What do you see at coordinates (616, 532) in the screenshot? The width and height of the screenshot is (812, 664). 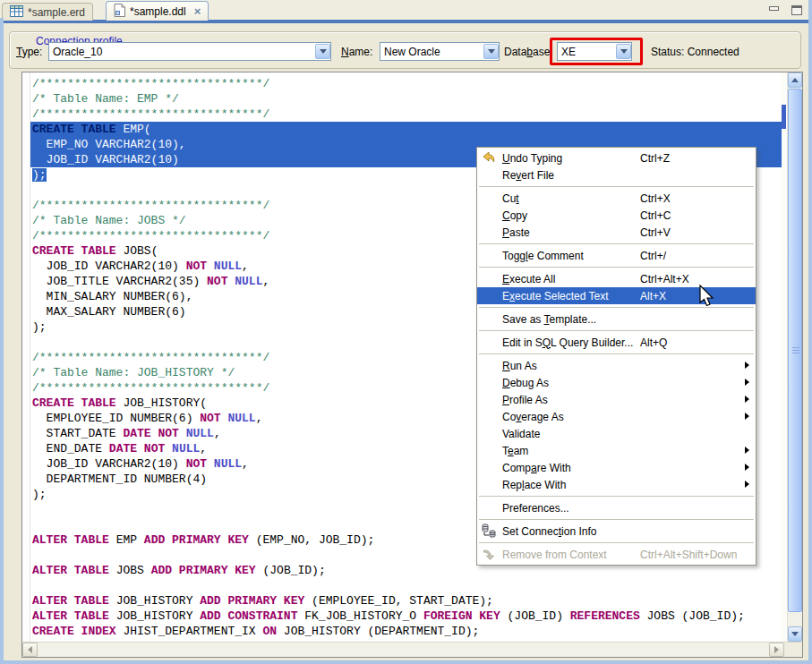 I see `menu-item-set-connection-info: Set Connection Info` at bounding box center [616, 532].